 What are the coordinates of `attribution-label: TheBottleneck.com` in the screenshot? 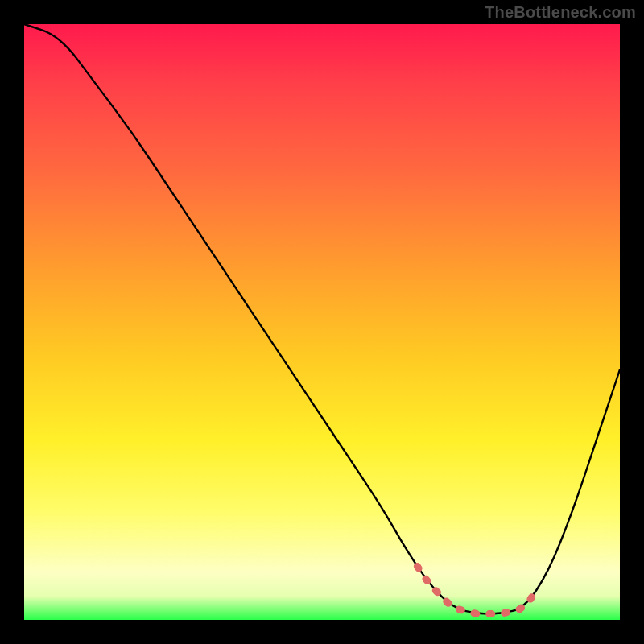 It's located at (560, 13).